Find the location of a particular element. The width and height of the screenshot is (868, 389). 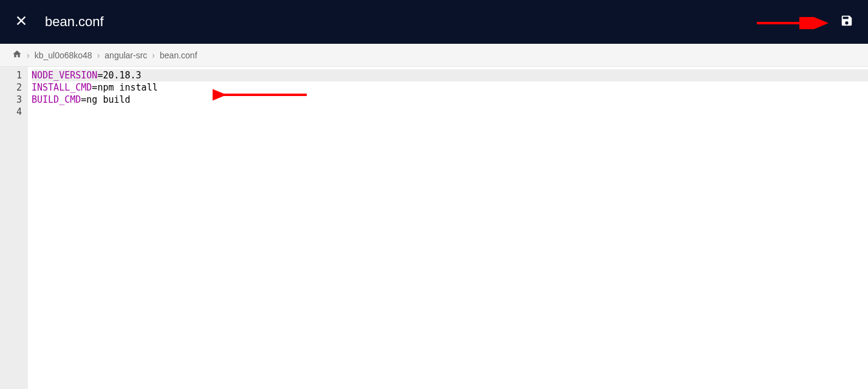

token-variable: BUILD_CMD is located at coordinates (56, 100).